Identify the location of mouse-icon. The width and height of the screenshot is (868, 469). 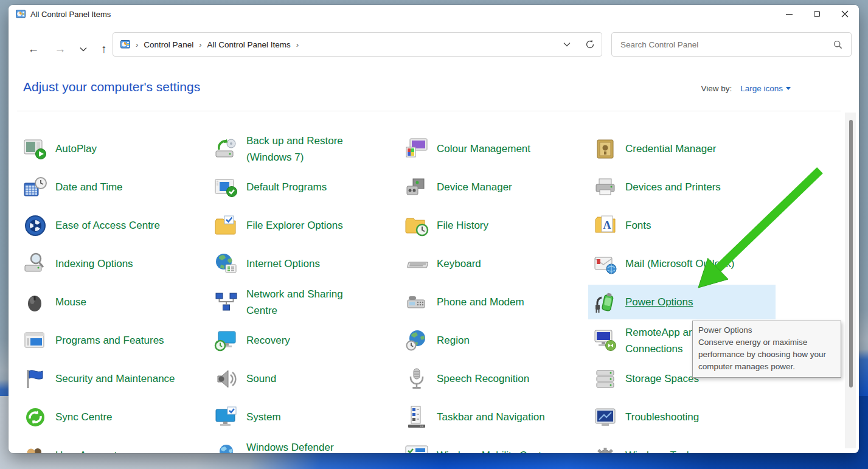
(35, 302).